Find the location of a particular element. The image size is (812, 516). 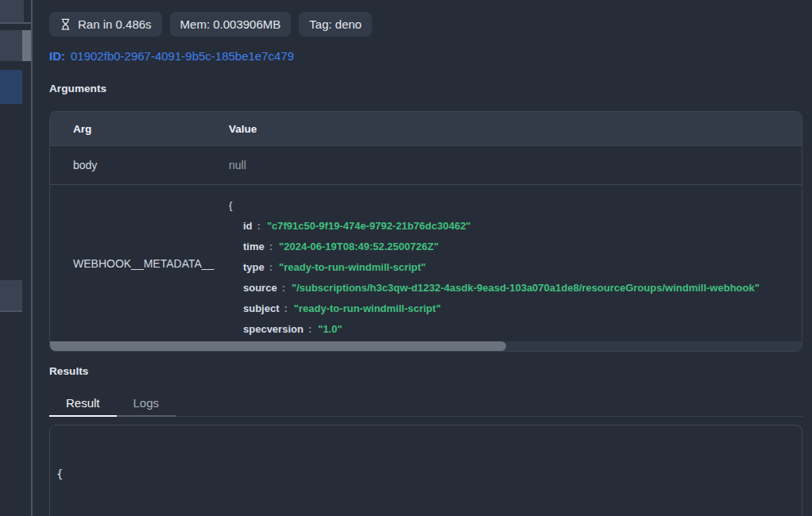

runtime-badge: Ran in 0.486s is located at coordinates (106, 24).